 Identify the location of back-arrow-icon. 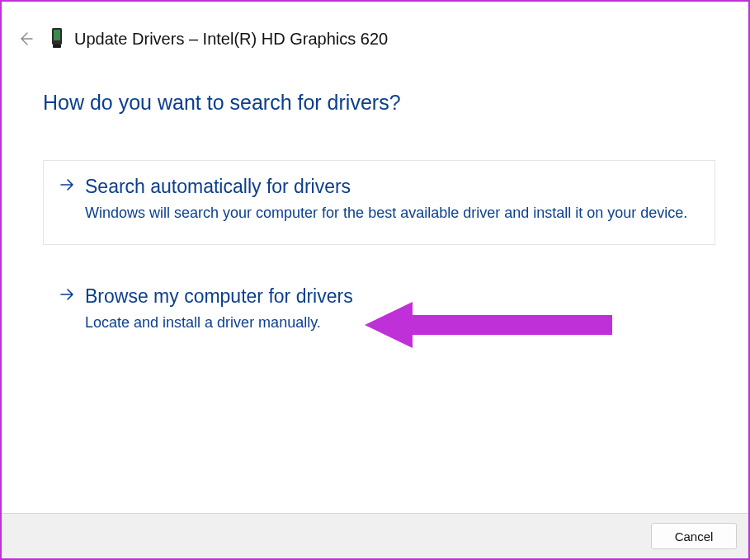
(26, 39).